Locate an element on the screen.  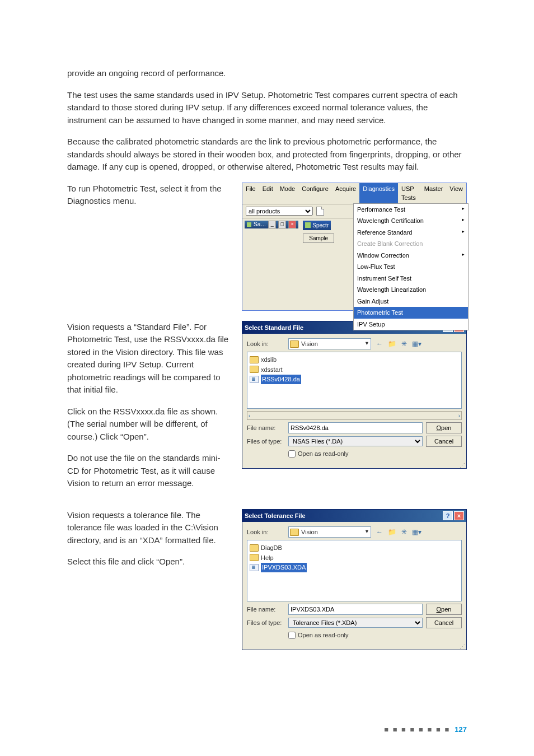
menu-item-gain-adjust: Gain Adjust is located at coordinates (411, 301).